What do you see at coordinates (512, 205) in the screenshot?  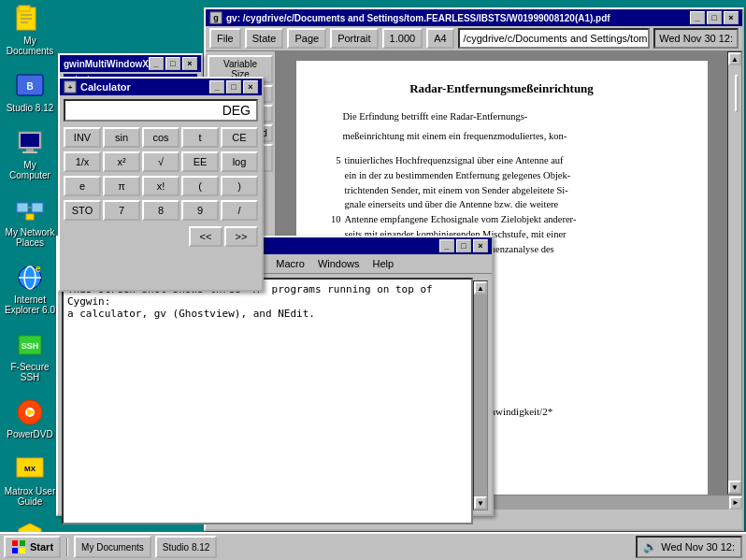 I see `para-line-6: gnale einerseits und über die Antenne bz…` at bounding box center [512, 205].